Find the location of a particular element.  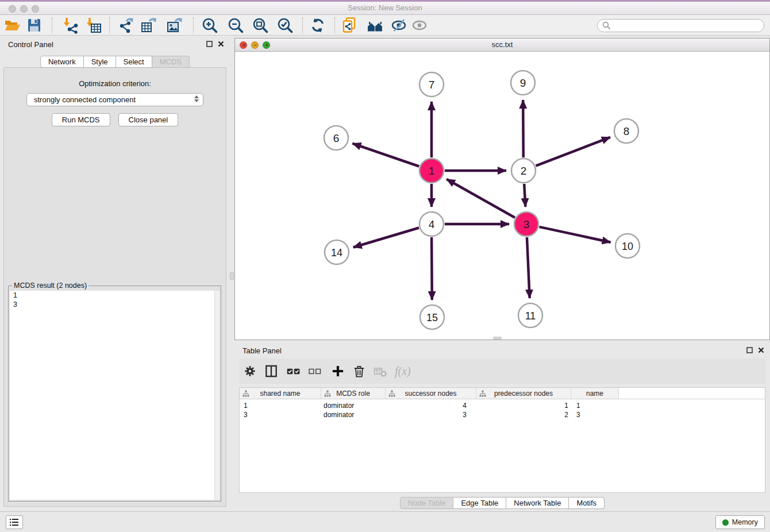

tab-select: Select is located at coordinates (134, 62).